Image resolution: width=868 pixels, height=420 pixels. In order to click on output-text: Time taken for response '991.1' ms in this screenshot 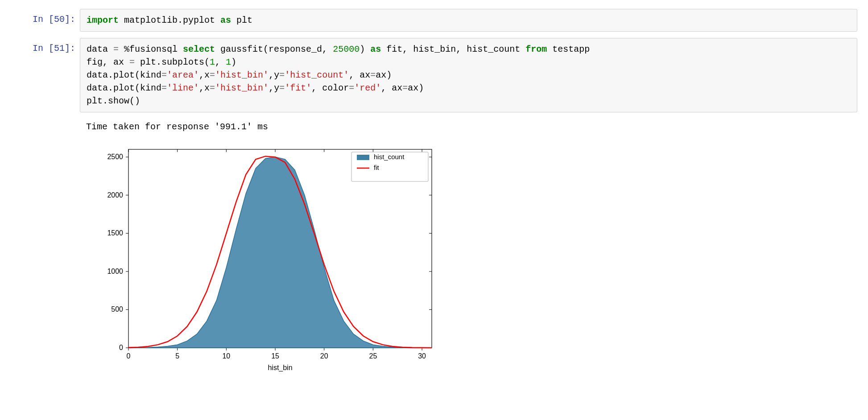, I will do `click(468, 127)`.